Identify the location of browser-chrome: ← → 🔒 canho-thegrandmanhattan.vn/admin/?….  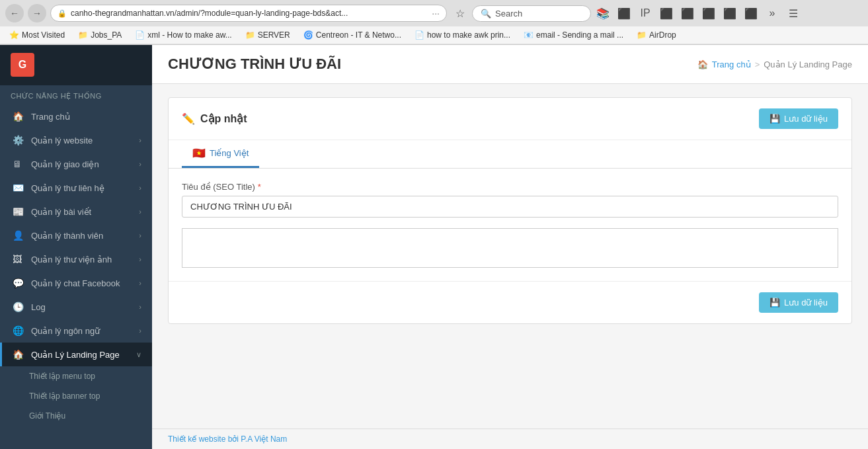
(434, 22).